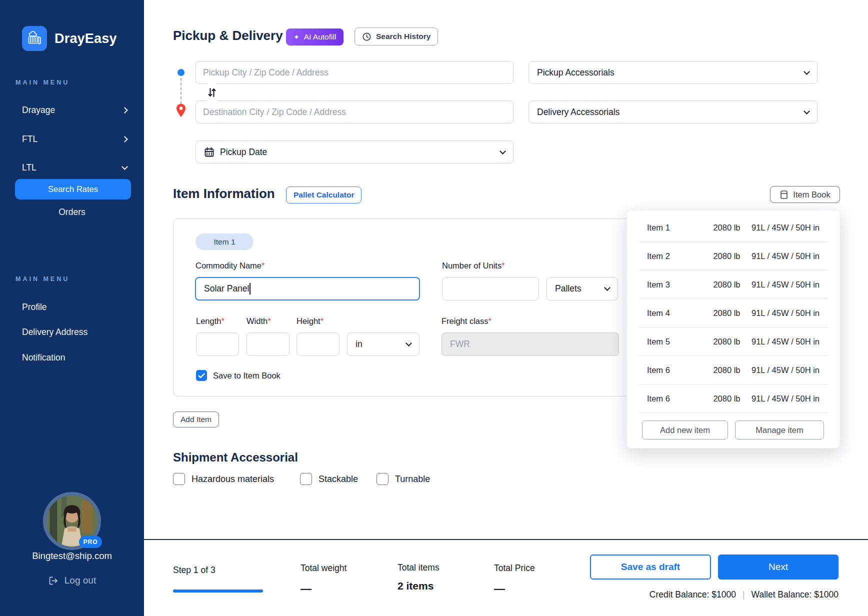  What do you see at coordinates (329, 479) in the screenshot?
I see `stackable-option: Stackable` at bounding box center [329, 479].